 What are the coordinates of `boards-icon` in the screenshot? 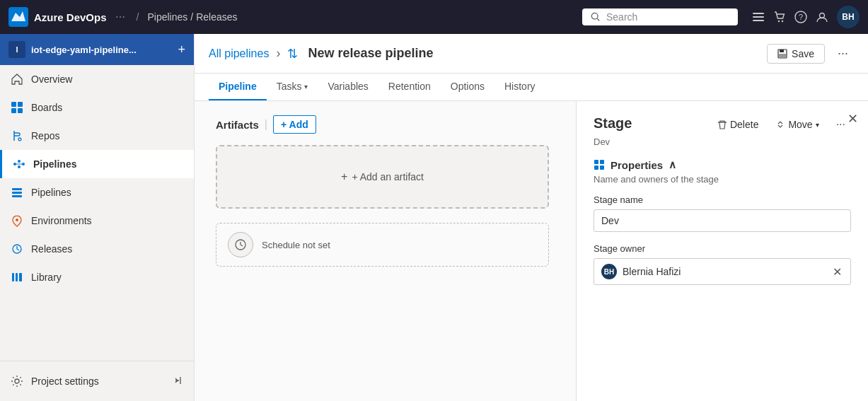 It's located at (17, 107).